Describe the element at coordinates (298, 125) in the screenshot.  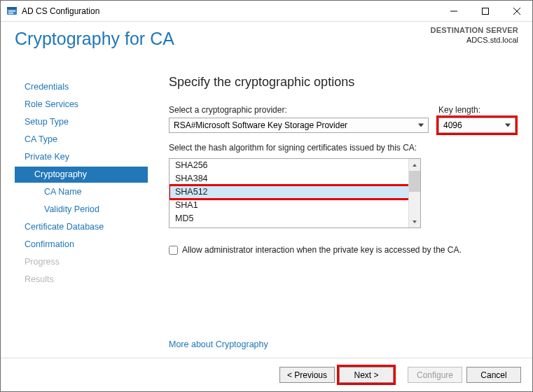
I see `provider-select: RSA#Microsoft Software Key Storage Provi…` at that location.